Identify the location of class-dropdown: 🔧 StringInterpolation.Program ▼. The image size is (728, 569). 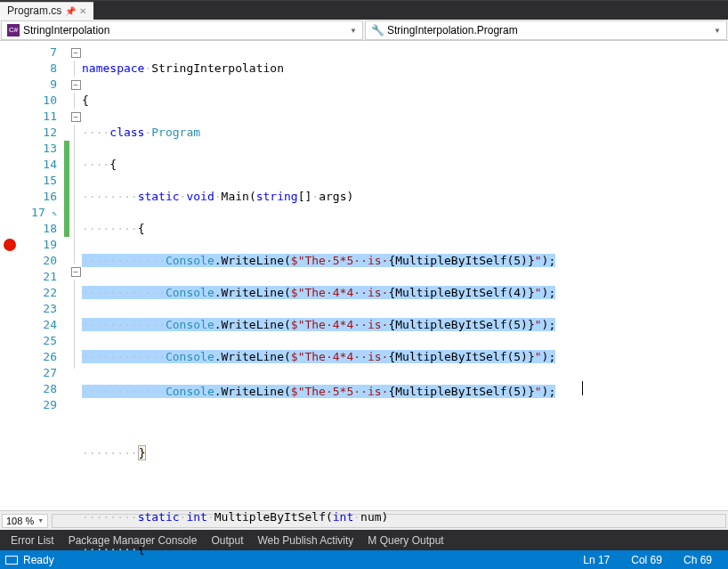
(546, 30).